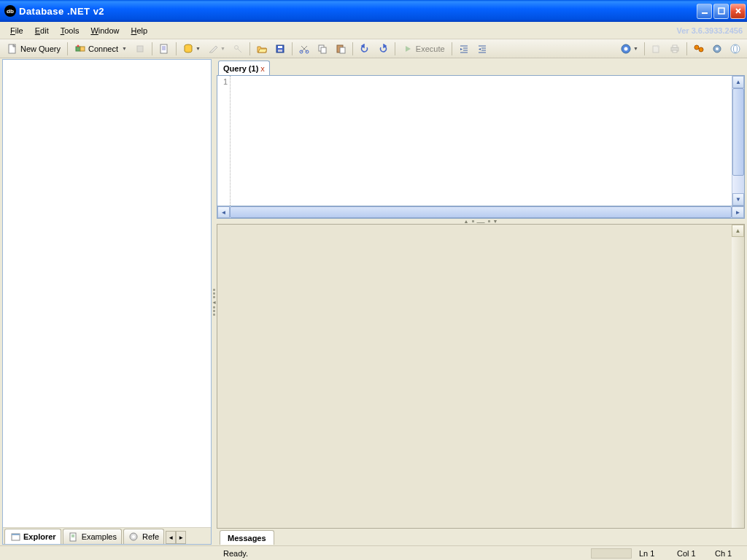  Describe the element at coordinates (42, 31) in the screenshot. I see `menu-edit: Edit` at that location.